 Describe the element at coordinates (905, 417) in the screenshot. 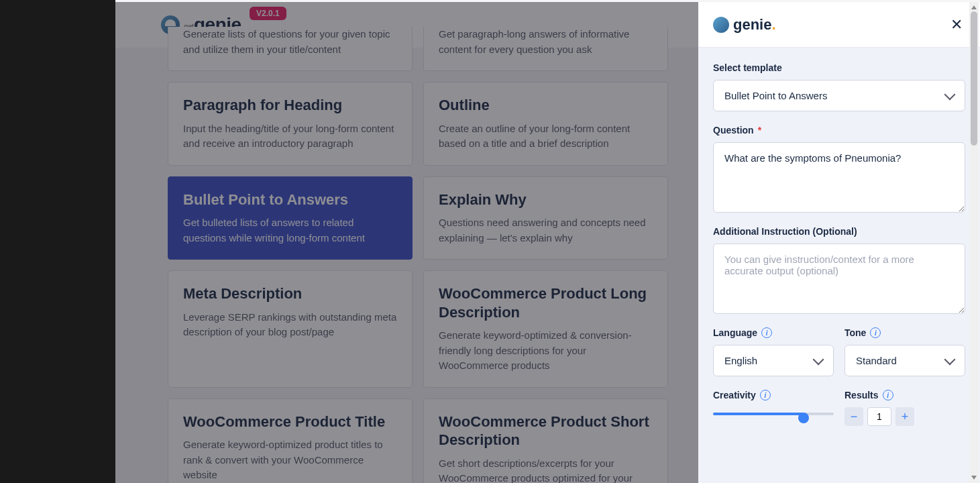

I see `results-stepper: − +` at that location.